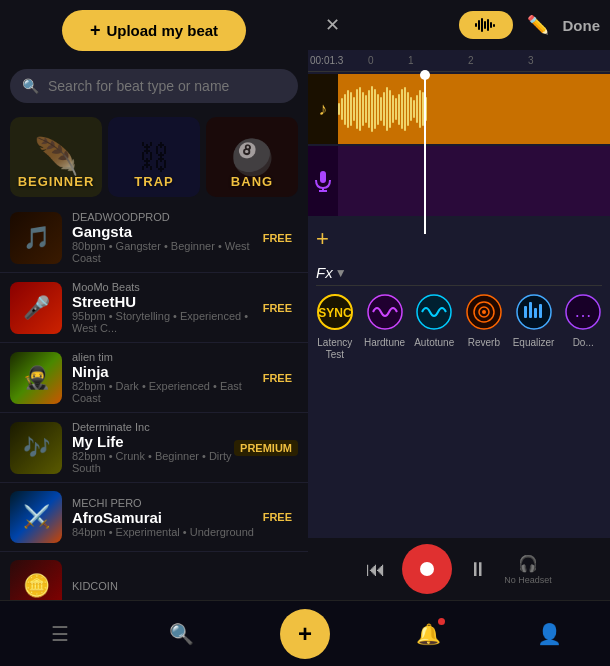 The width and height of the screenshot is (610, 666). Describe the element at coordinates (323, 109) in the screenshot. I see `track-icon: ♪` at that location.